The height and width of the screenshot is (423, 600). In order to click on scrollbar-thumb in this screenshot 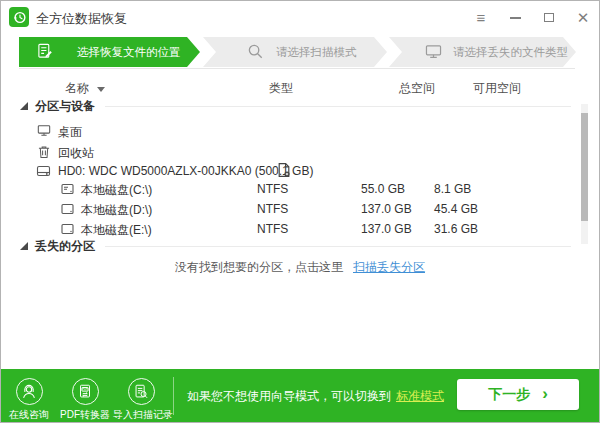, I will do `click(584, 167)`.